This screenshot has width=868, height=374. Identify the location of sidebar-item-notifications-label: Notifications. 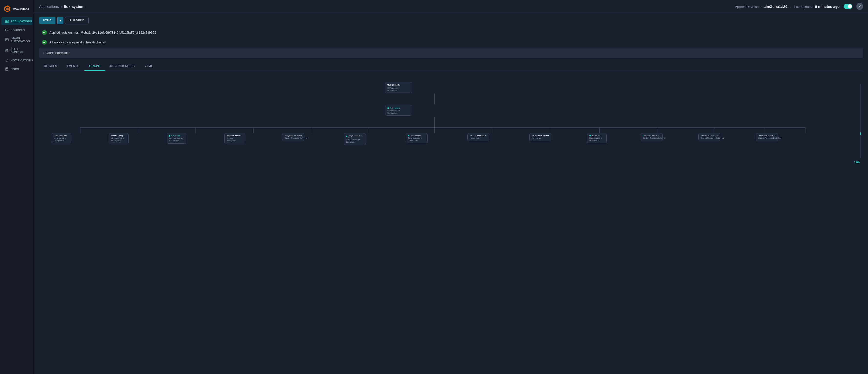
(22, 60).